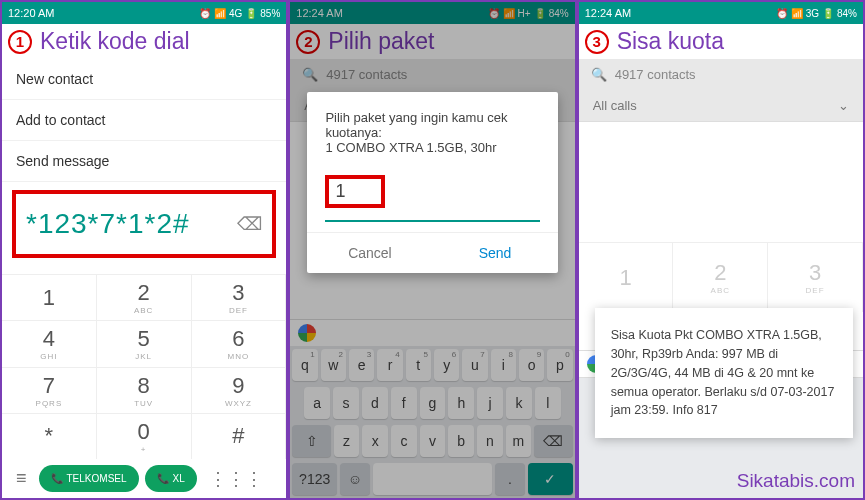  Describe the element at coordinates (724, 373) in the screenshot. I see `ussd-response-toast: Sisa Kuota Pkt COMBO XTRA 1.5GB, 30hr, R…` at that location.